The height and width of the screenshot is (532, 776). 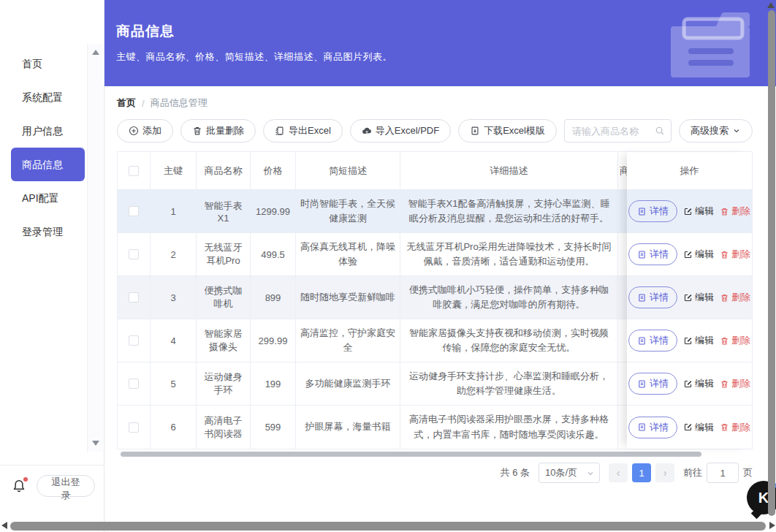 What do you see at coordinates (134, 171) in the screenshot?
I see `select-all-checkbox` at bounding box center [134, 171].